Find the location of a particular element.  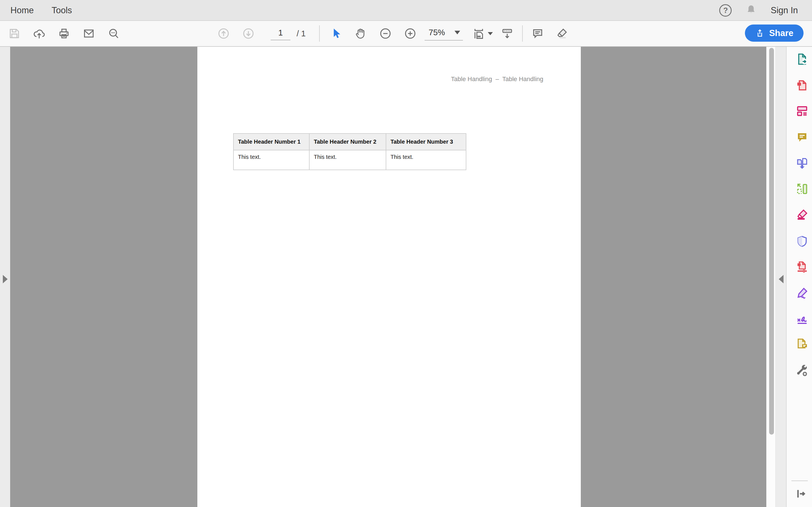

share-button-label: Share is located at coordinates (781, 33).